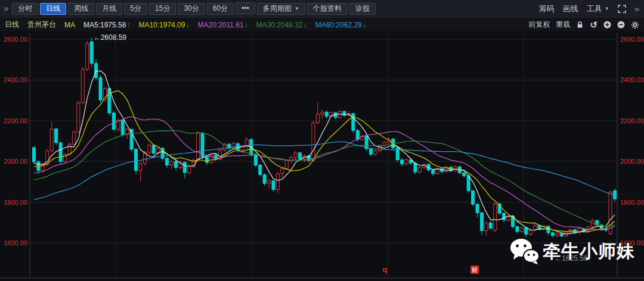  Describe the element at coordinates (622, 9) in the screenshot. I see `fullscreen-icon` at that location.